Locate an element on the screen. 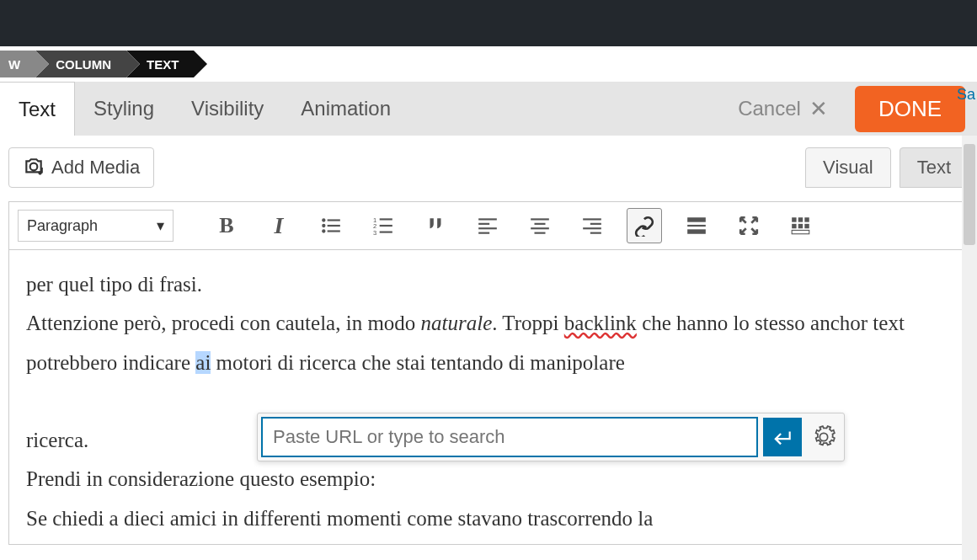 The width and height of the screenshot is (977, 560). quote-button is located at coordinates (435, 226).